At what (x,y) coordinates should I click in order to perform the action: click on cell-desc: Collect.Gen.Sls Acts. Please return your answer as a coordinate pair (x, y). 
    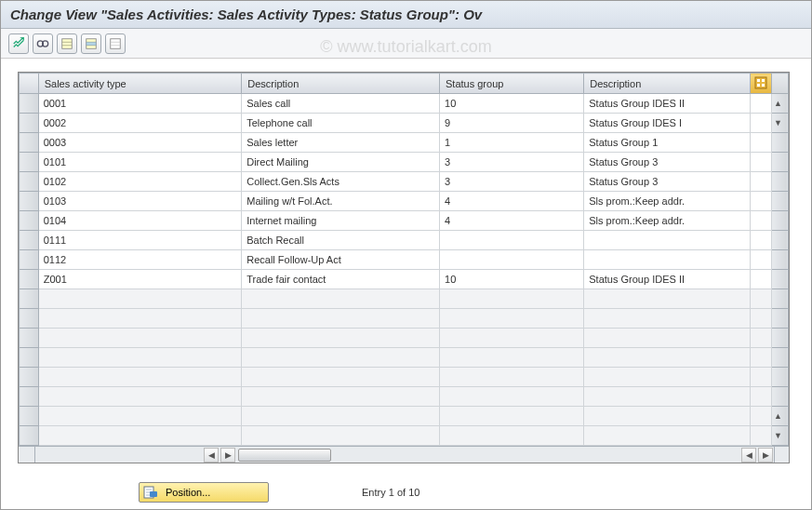
    Looking at the image, I should click on (340, 182).